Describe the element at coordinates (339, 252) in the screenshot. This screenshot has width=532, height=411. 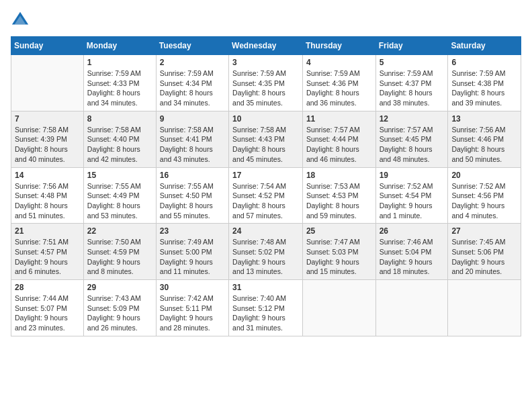
I see `calendar-cell: 25Sunrise: 7:47 AM Sunset: 5:03 PM Dayli…` at that location.